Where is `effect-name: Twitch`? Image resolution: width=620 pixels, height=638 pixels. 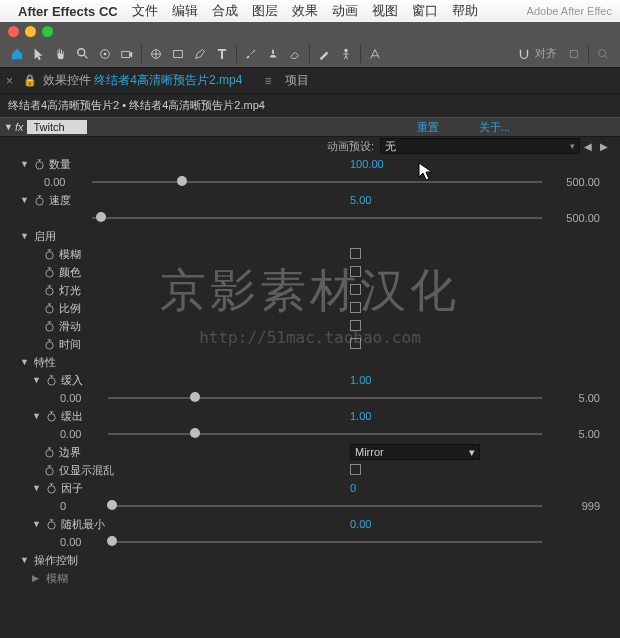 effect-name: Twitch is located at coordinates (57, 127).